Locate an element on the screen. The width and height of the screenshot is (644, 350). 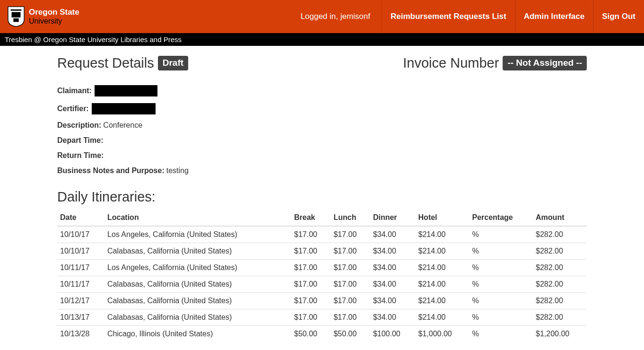
claimant-value-redacted is located at coordinates (126, 91).